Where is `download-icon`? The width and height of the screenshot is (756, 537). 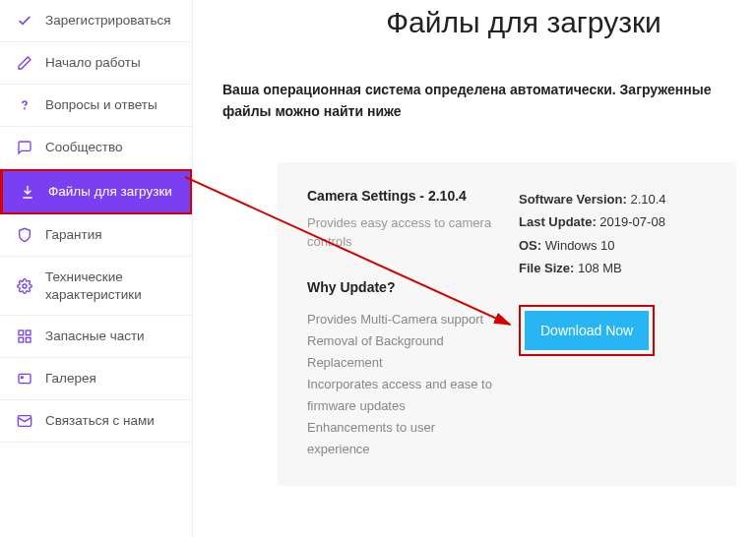
download-icon is located at coordinates (28, 192).